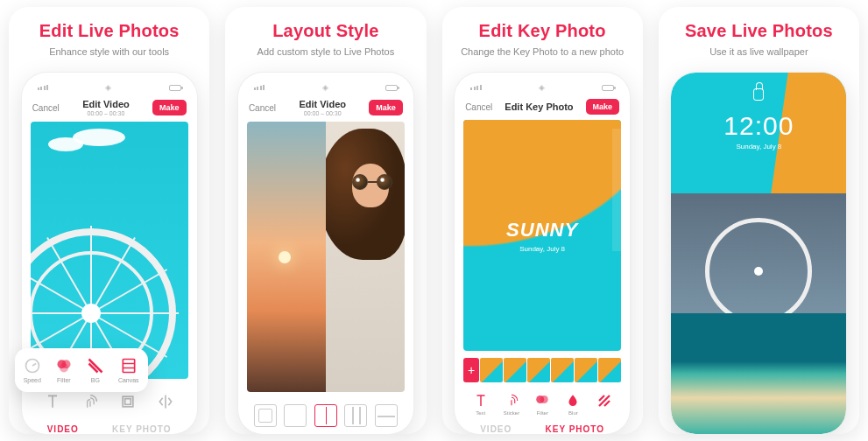 This screenshot has height=441, width=868. I want to click on tool-more, so click(604, 404).